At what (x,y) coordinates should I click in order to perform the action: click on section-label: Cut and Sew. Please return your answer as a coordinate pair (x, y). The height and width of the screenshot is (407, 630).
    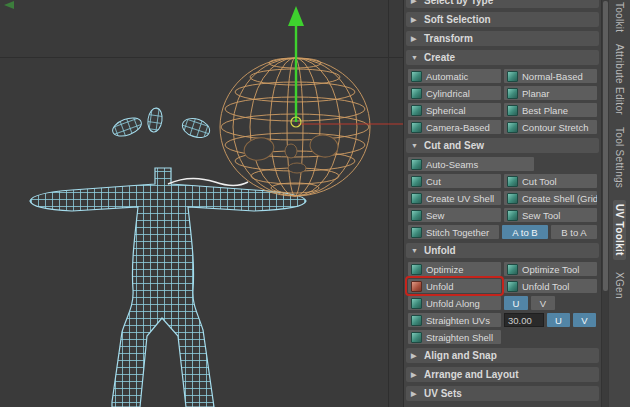
    Looking at the image, I should click on (454, 146).